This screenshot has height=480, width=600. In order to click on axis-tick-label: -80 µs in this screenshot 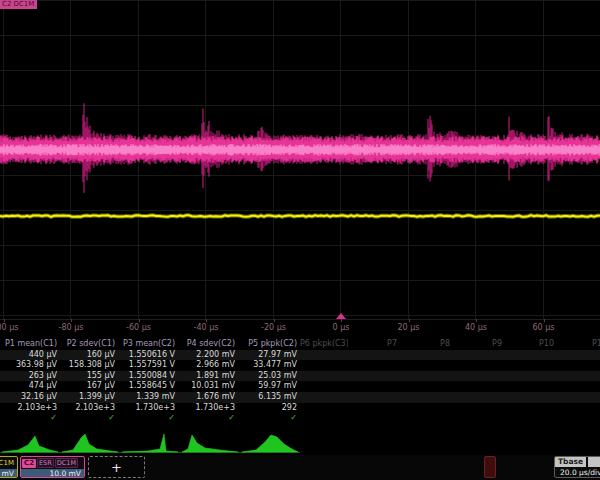, I will do `click(72, 328)`.